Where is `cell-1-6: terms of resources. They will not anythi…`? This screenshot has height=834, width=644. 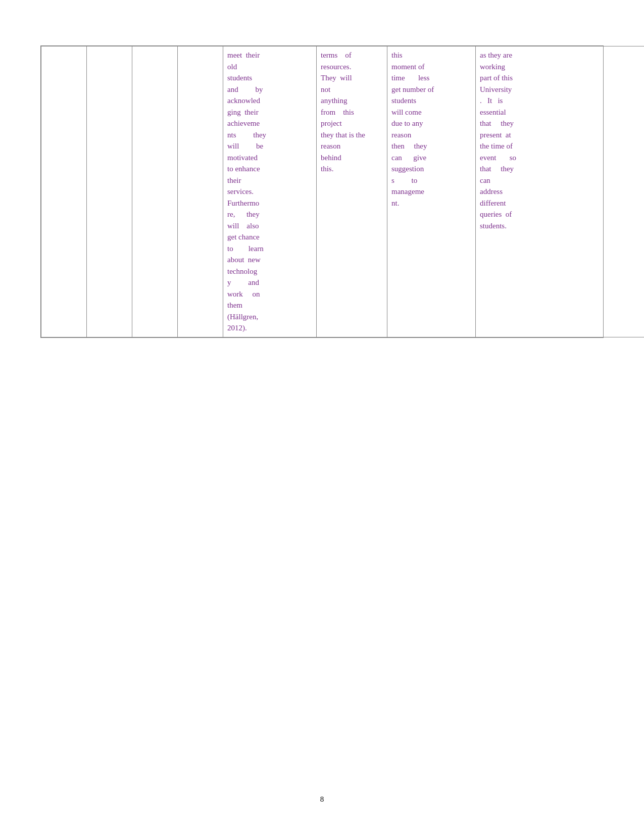 cell-1-6: terms of resources. They will not anythi… is located at coordinates (352, 192).